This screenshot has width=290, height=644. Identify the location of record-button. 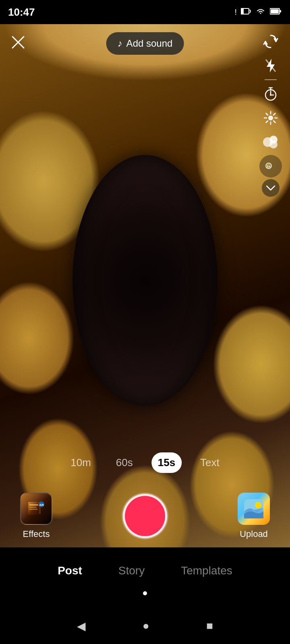
(145, 516).